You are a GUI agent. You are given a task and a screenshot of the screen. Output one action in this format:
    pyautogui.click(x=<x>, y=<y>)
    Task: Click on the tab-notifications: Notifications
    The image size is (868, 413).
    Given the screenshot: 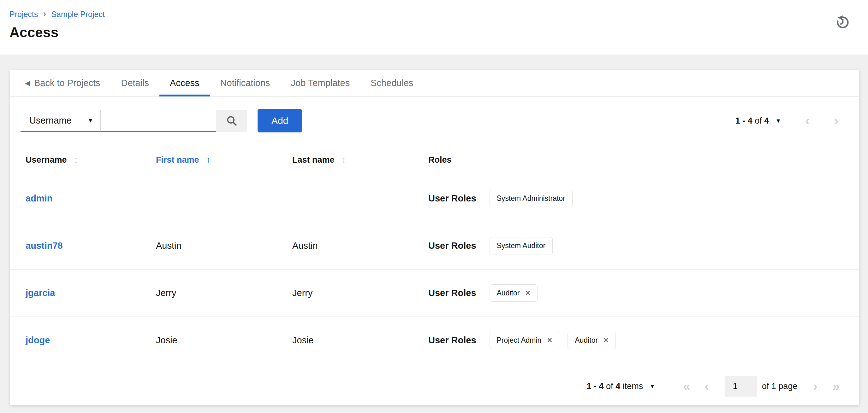 What is the action you would take?
    pyautogui.click(x=245, y=83)
    